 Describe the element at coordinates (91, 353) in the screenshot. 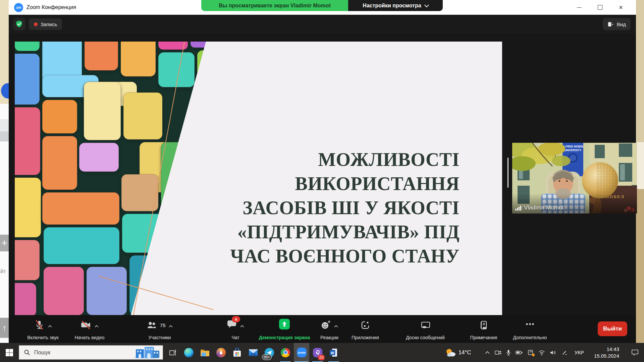

I see `taskbar-search-box: Пошук` at that location.